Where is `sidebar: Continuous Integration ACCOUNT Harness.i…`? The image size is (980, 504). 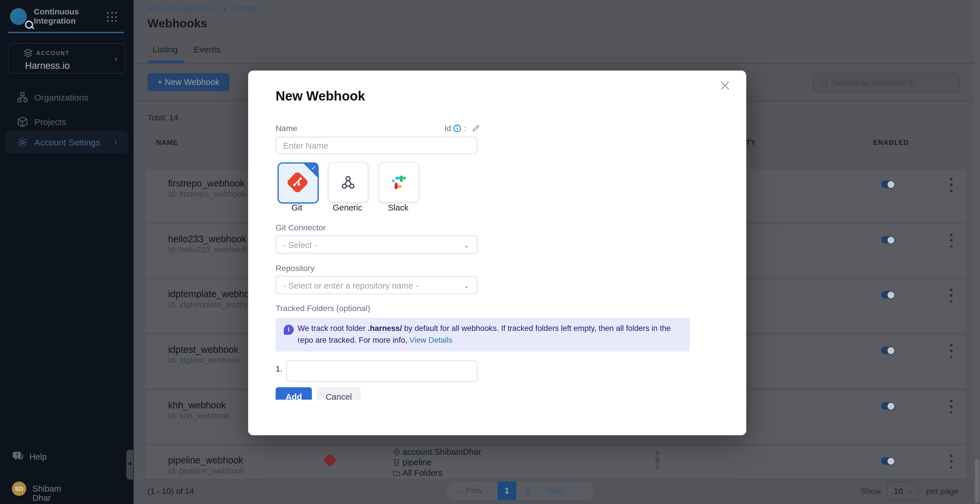 sidebar: Continuous Integration ACCOUNT Harness.i… is located at coordinates (67, 252).